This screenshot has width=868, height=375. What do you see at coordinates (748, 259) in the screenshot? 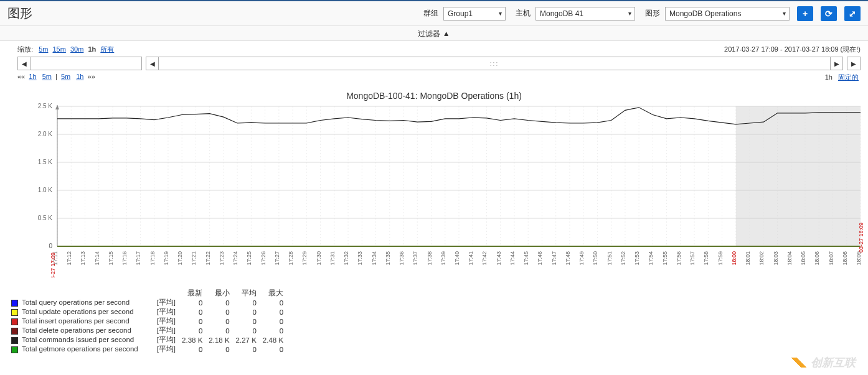
I see `svg-text: 18:01` at bounding box center [748, 259].